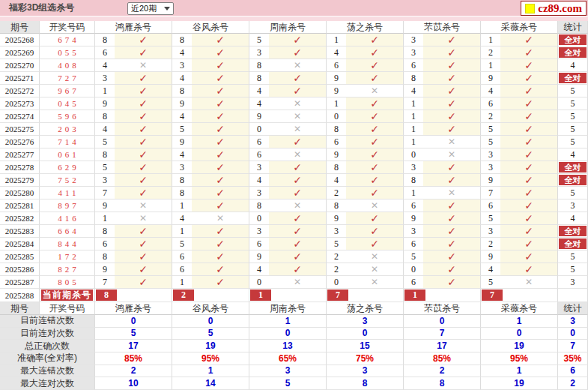 Image resolution: width=588 pixels, height=390 pixels. I want to click on stat-value: 19, so click(211, 346).